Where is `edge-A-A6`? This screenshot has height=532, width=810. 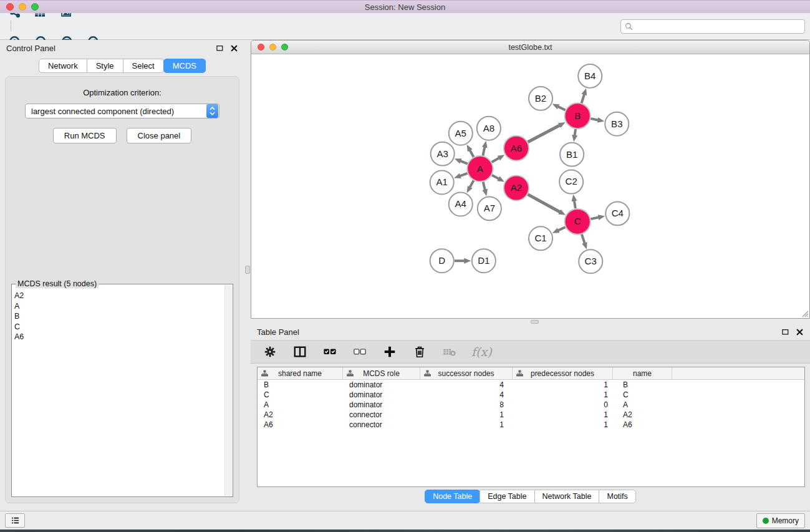
edge-A-A6 is located at coordinates (496, 160).